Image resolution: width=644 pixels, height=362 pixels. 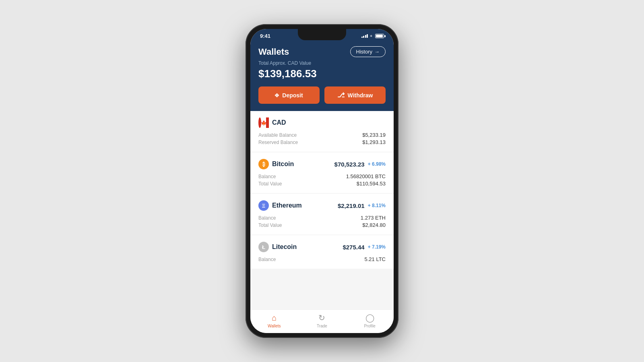 I want to click on ltc-balance-label: Balance, so click(x=267, y=259).